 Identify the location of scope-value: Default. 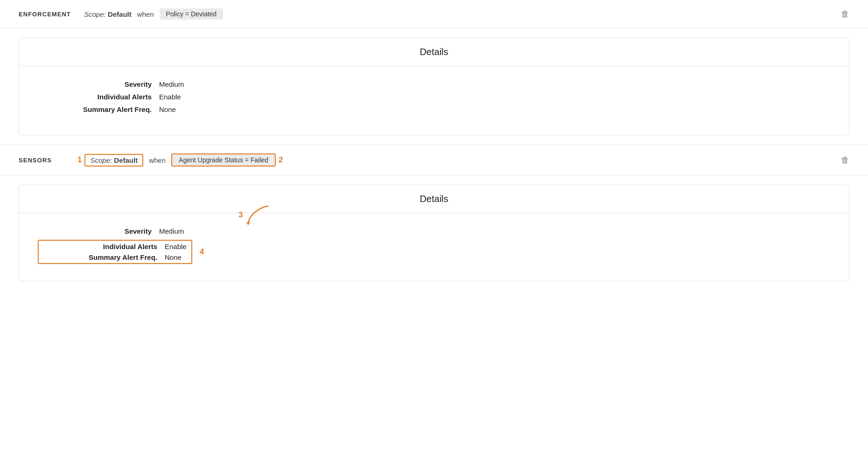
(119, 14).